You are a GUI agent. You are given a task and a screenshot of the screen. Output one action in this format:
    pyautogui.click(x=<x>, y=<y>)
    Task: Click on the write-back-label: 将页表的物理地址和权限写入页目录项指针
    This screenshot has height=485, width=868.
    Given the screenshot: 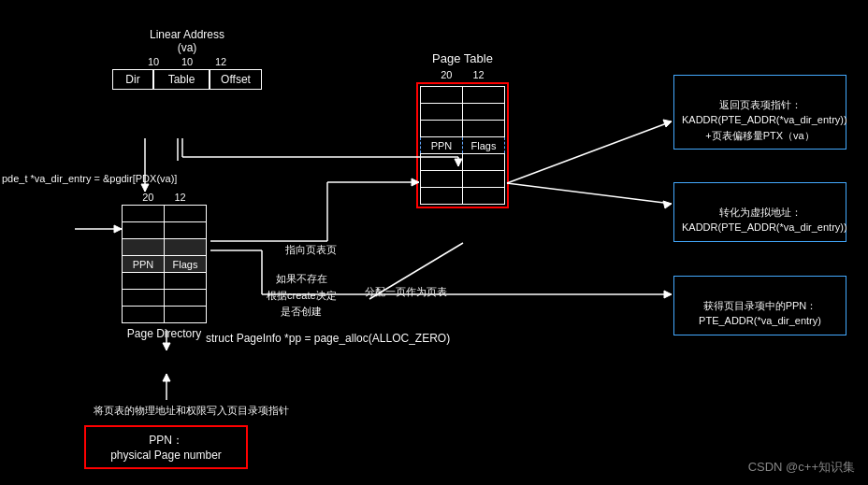 What is the action you would take?
    pyautogui.click(x=191, y=411)
    